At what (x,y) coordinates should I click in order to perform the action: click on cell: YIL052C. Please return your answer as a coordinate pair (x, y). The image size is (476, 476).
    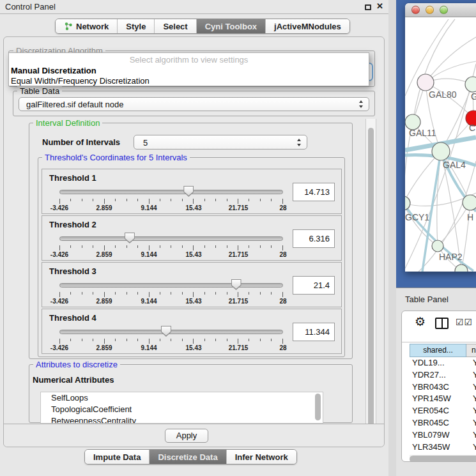
    Looking at the image, I should click on (438, 454).